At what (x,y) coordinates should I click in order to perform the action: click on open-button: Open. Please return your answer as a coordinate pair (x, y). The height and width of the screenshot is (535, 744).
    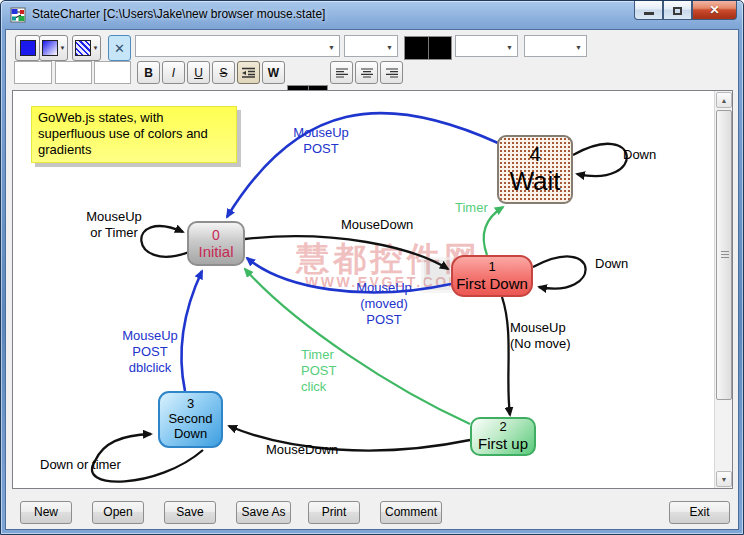
    Looking at the image, I should click on (118, 512).